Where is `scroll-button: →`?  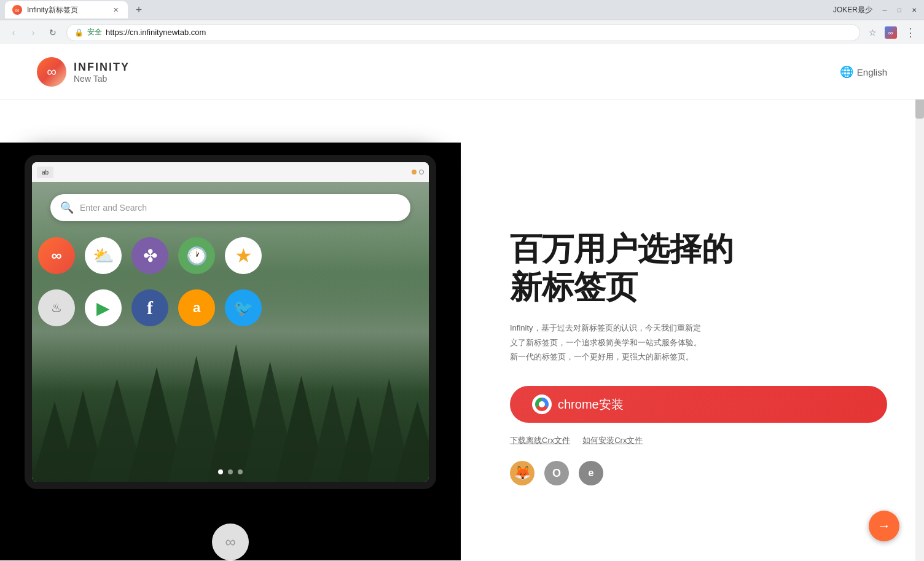 scroll-button: → is located at coordinates (884, 526).